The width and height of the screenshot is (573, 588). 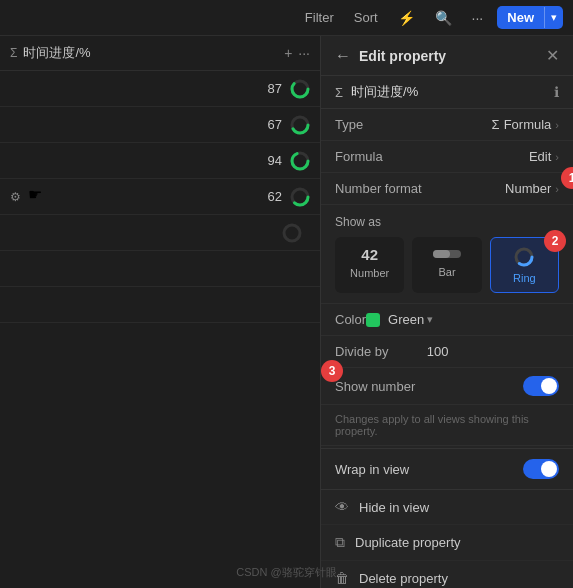 What do you see at coordinates (520, 18) in the screenshot?
I see `new-button: New` at bounding box center [520, 18].